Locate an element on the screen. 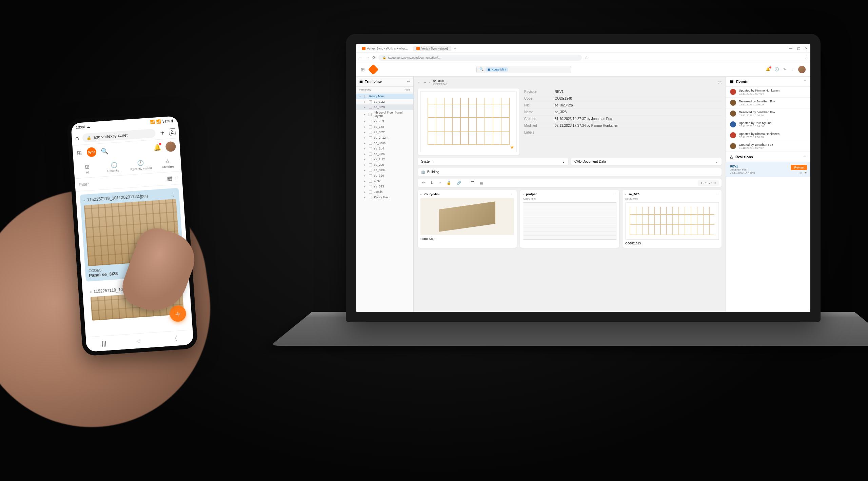 The height and width of the screenshot is (481, 868). metadata-panel: RevisionREV1CodeCODE1240Filese_3i28.vxpN… is located at coordinates (623, 122).